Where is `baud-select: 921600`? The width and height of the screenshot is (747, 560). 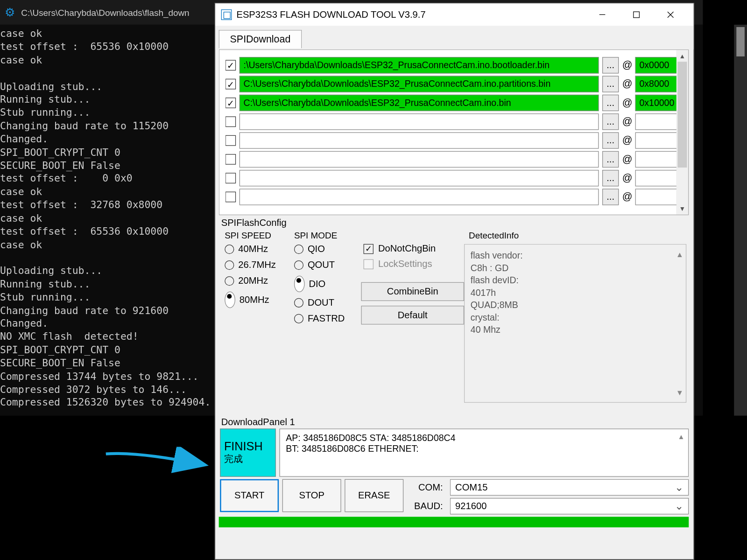 baud-select: 921600 is located at coordinates (570, 506).